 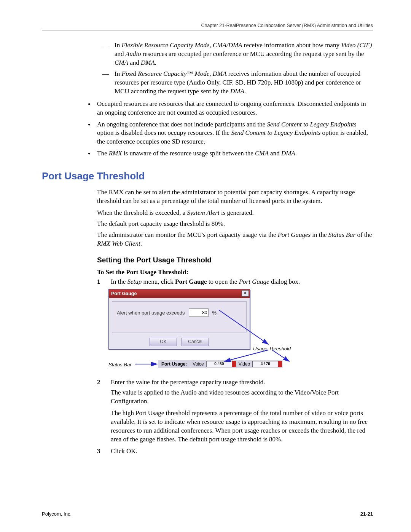 What do you see at coordinates (367, 514) in the screenshot?
I see `footer-right: 21-21` at bounding box center [367, 514].